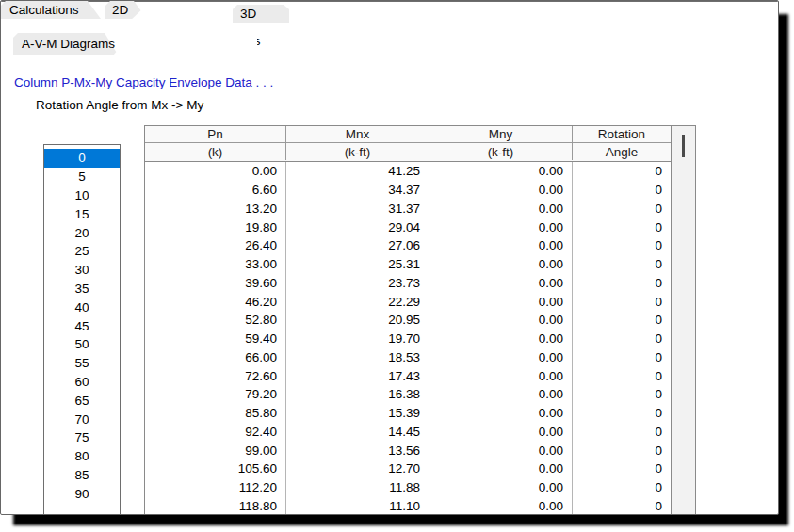  I want to click on table-row: 66.0018.530.000, so click(408, 358).